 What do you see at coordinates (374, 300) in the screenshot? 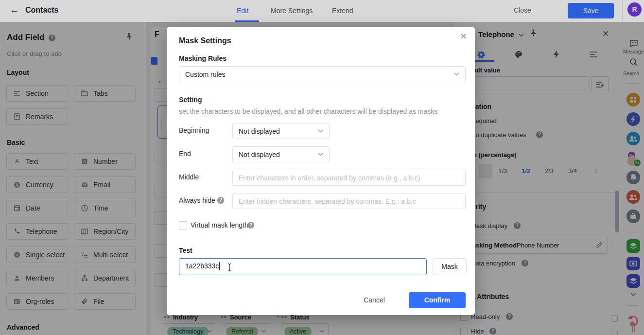
I see `cancel-button: Cancel` at bounding box center [374, 300].